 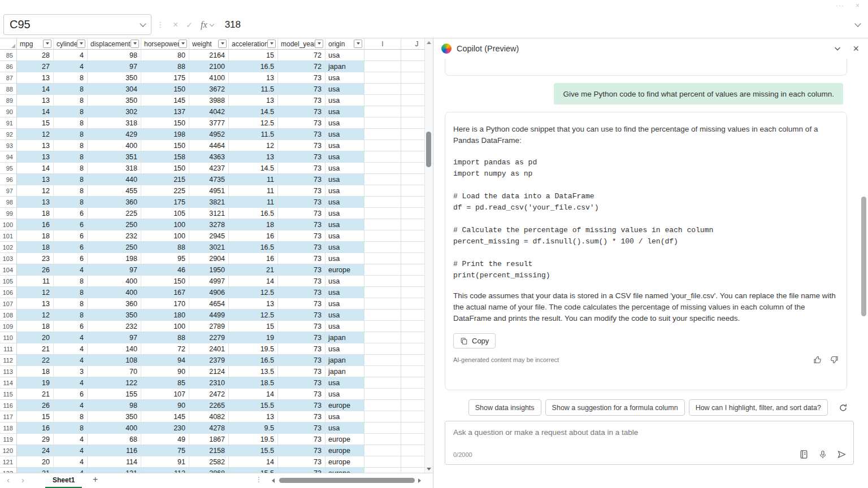 What do you see at coordinates (165, 293) in the screenshot?
I see `cell: 167` at bounding box center [165, 293].